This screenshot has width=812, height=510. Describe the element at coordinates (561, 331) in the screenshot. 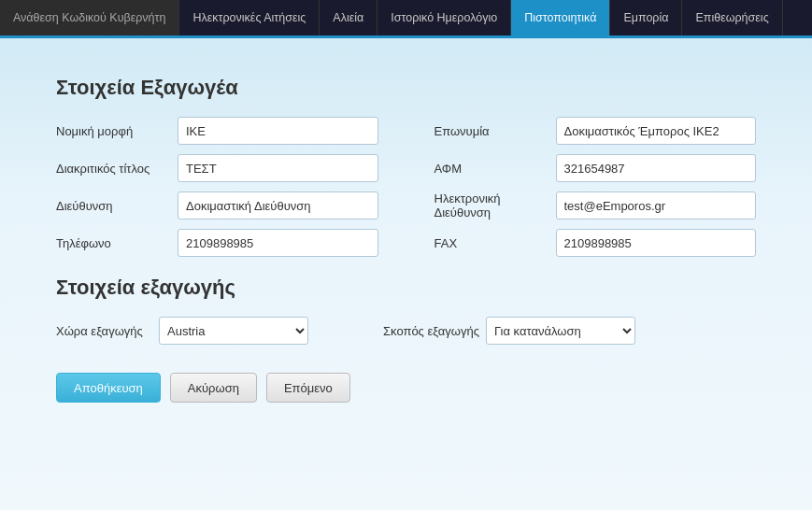

I see `purpose-select: Για κατανάλωσηΓια εμπορίαΆλλο` at that location.